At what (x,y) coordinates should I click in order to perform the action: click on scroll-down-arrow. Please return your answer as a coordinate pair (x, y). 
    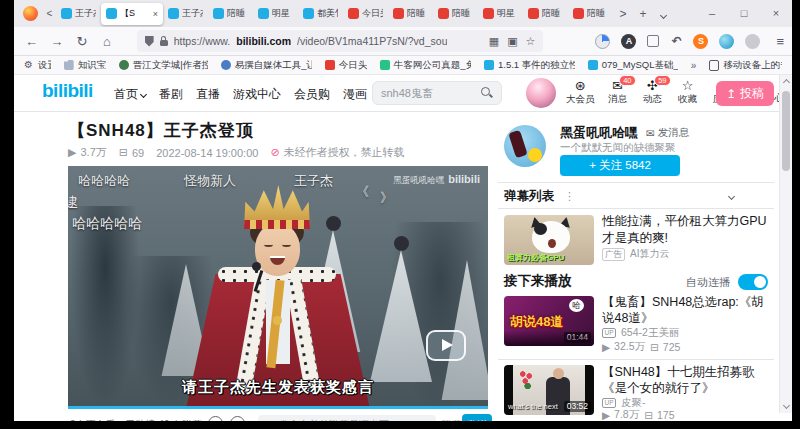
    Looking at the image, I should click on (786, 406).